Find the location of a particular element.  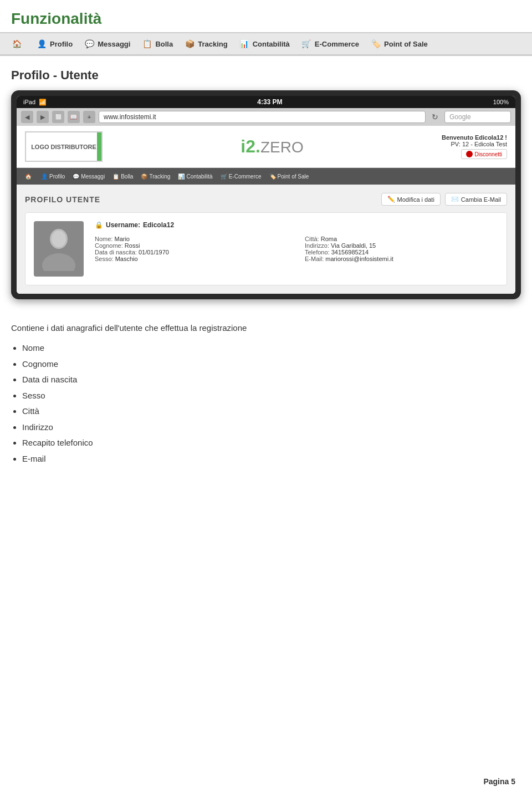

nav-ecommerce: 🛒 E-Commerce is located at coordinates (330, 44).